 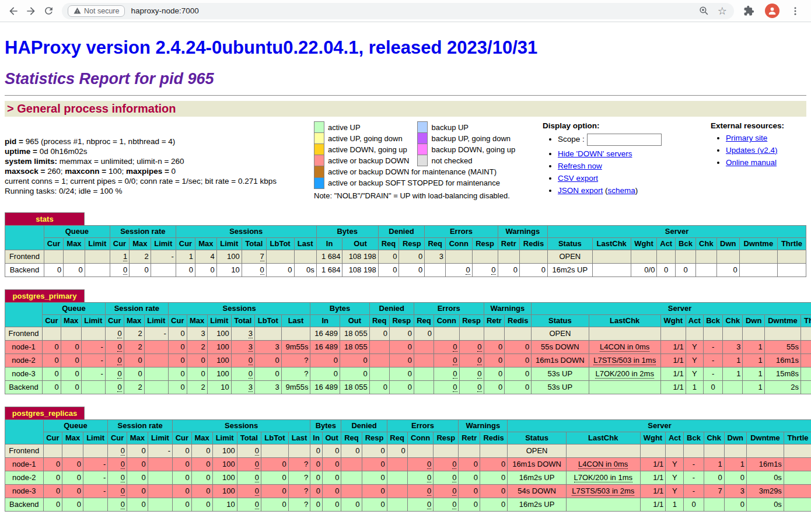 I want to click on online-manual-link: Online manual, so click(x=751, y=162).